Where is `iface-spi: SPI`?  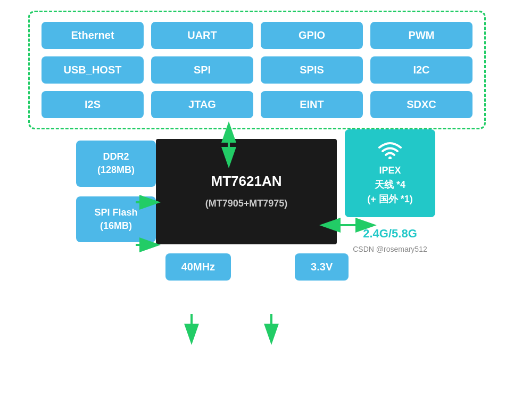 iface-spi: SPI is located at coordinates (202, 70).